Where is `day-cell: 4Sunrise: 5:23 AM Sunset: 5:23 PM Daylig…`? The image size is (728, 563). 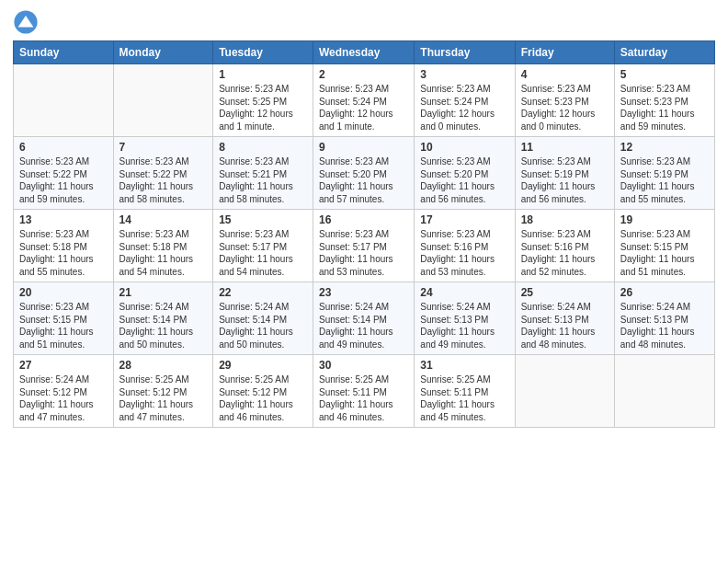 day-cell: 4Sunrise: 5:23 AM Sunset: 5:23 PM Daylig… is located at coordinates (564, 101).